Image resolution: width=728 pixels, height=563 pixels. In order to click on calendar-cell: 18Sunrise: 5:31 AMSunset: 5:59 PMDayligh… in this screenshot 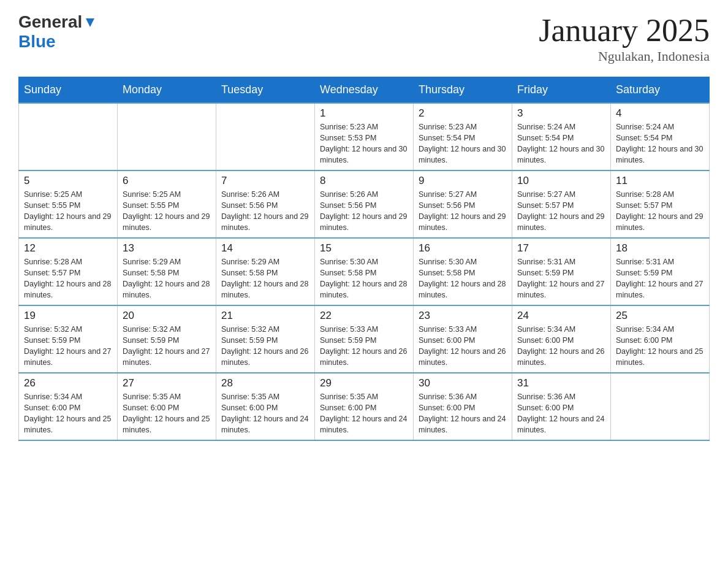, I will do `click(661, 272)`.